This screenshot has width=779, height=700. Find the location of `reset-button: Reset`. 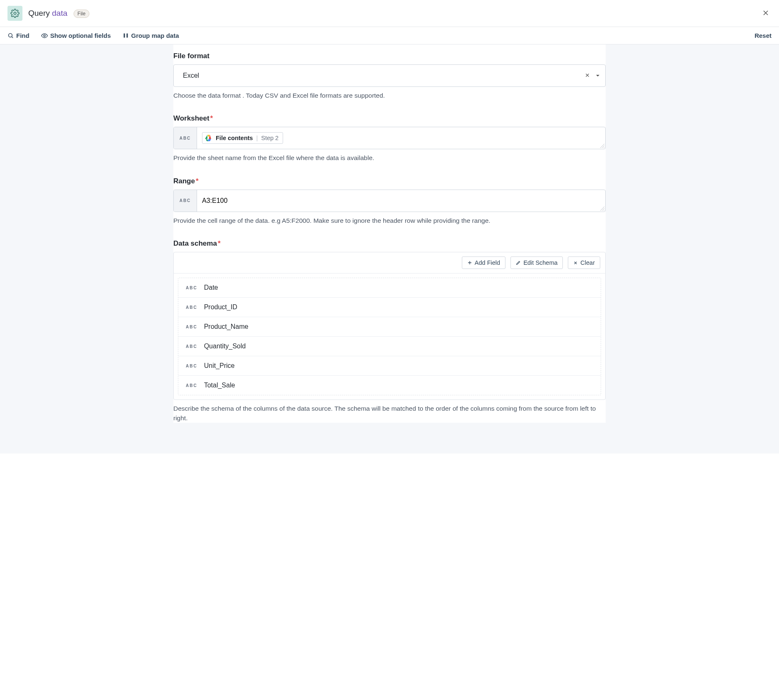

reset-button: Reset is located at coordinates (763, 36).